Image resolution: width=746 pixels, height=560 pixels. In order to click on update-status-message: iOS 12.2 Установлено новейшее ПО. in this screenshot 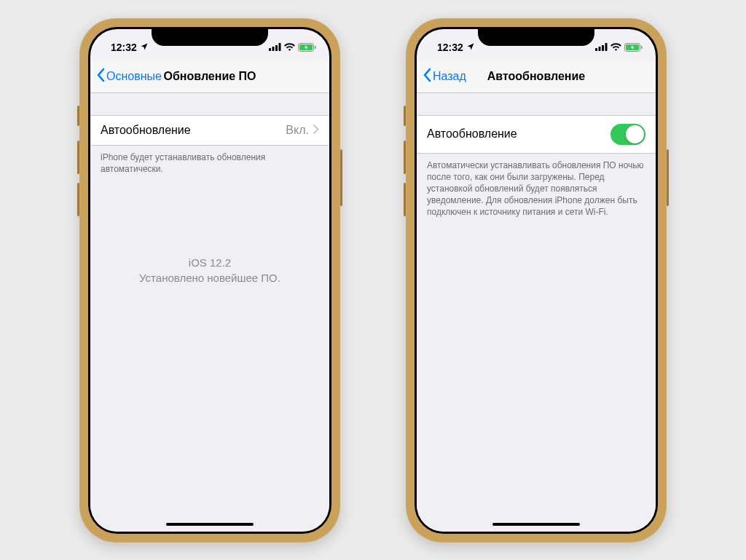, I will do `click(210, 270)`.